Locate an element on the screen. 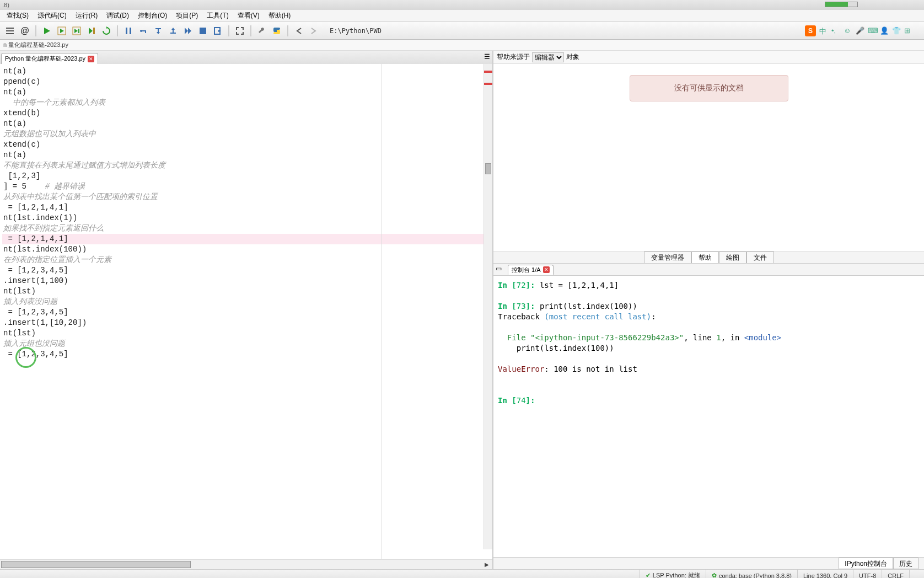 The width and height of the screenshot is (924, 578). debug-step-out-icon is located at coordinates (173, 31).